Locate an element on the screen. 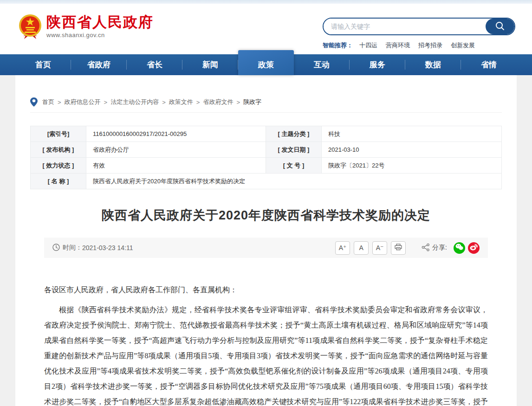 This screenshot has width=532, height=406. clock-icon is located at coordinates (58, 248).